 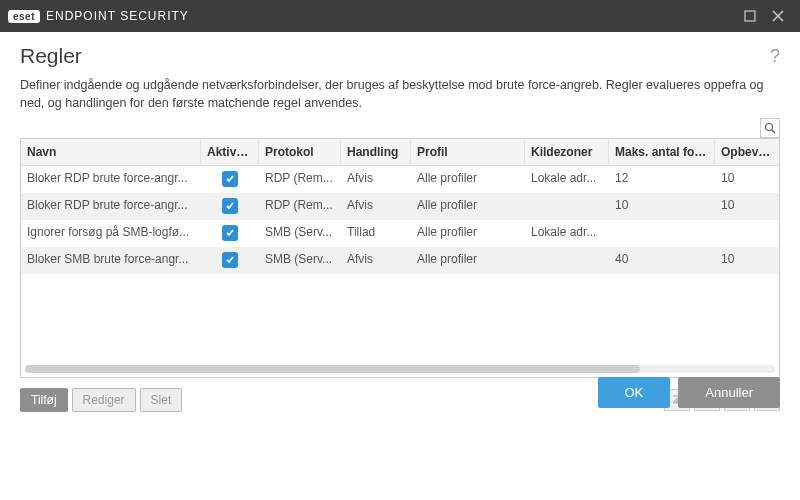 What do you see at coordinates (400, 16) in the screenshot?
I see `titlebar: eset ENDPOINT SECURITY` at bounding box center [400, 16].